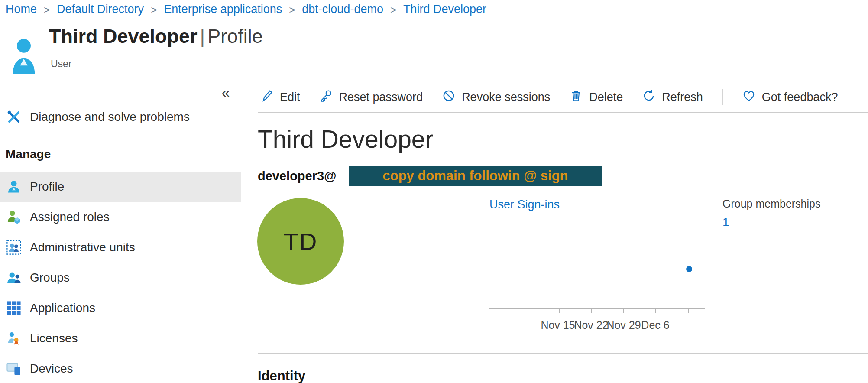 This screenshot has height=383, width=868. Describe the element at coordinates (52, 369) in the screenshot. I see `sidebar-item-label: Devices` at that location.